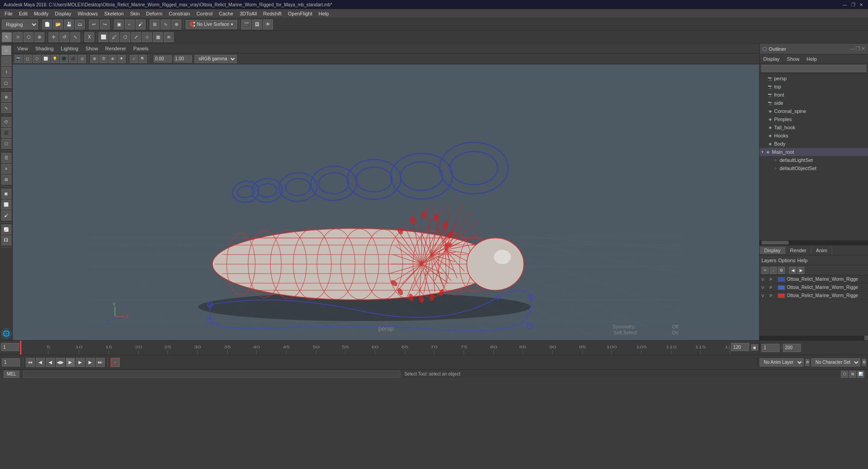 The width and height of the screenshot is (868, 469). What do you see at coordinates (216, 59) in the screenshot?
I see `gamma-dropdown: sRGB gamma` at bounding box center [216, 59].